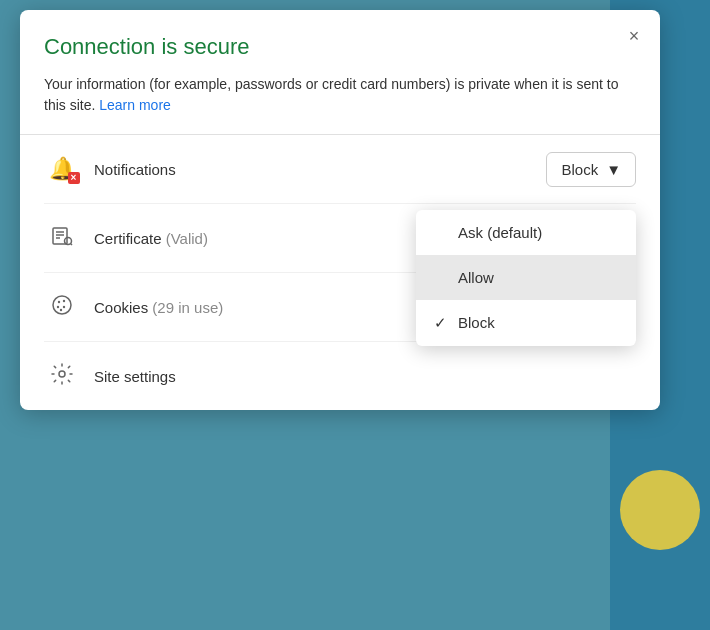  What do you see at coordinates (340, 47) in the screenshot?
I see `popup-title: Connection is secure` at bounding box center [340, 47].